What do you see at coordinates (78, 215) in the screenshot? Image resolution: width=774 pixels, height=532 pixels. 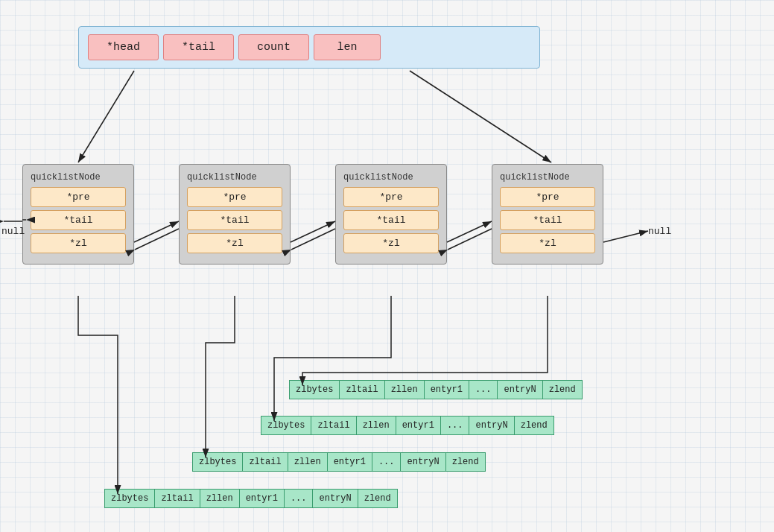 I see `quicklist-node-1: quicklistNode *pre *tail *zl` at bounding box center [78, 215].